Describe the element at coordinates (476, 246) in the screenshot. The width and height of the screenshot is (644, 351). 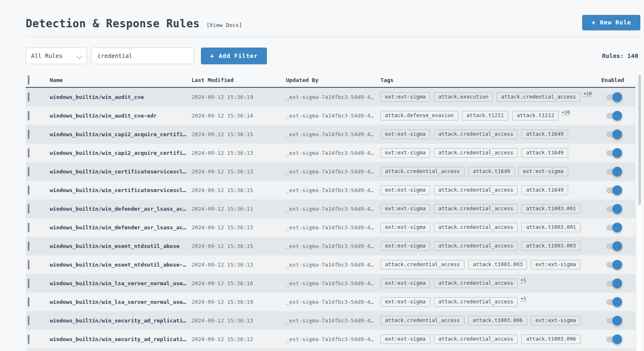
I see `tag-chip: attack.credential_access` at that location.